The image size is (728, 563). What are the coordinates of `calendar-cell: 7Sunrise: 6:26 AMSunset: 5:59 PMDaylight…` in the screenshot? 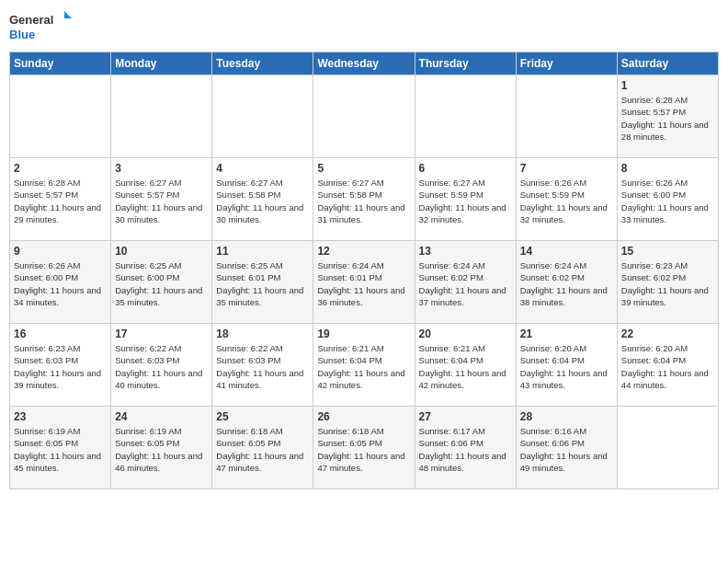 It's located at (566, 200).